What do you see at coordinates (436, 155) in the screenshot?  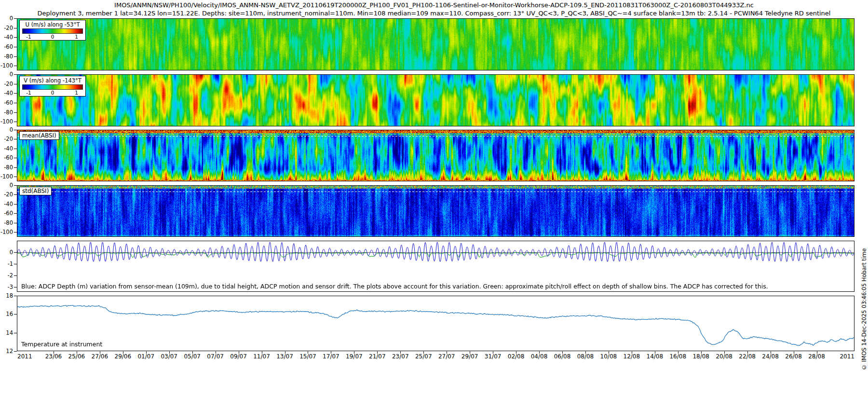 I see `panel-mean-absi: mean(ABSI)` at bounding box center [436, 155].